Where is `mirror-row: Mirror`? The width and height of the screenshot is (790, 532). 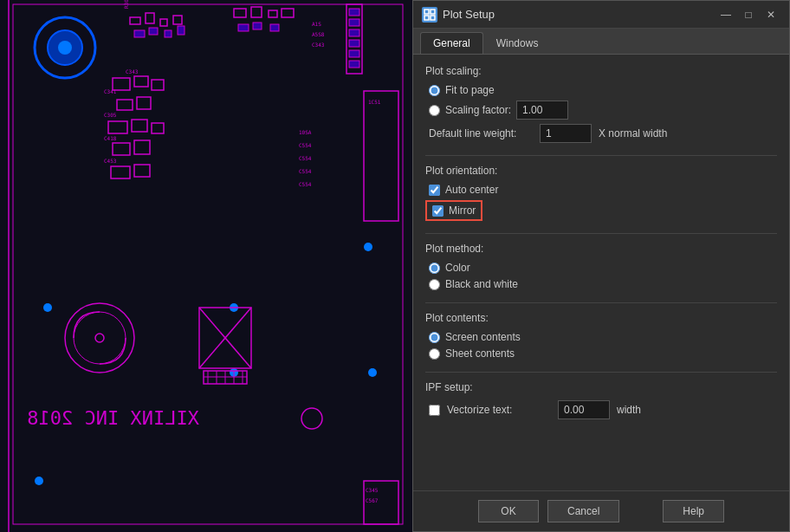
mirror-row: Mirror is located at coordinates (454, 211).